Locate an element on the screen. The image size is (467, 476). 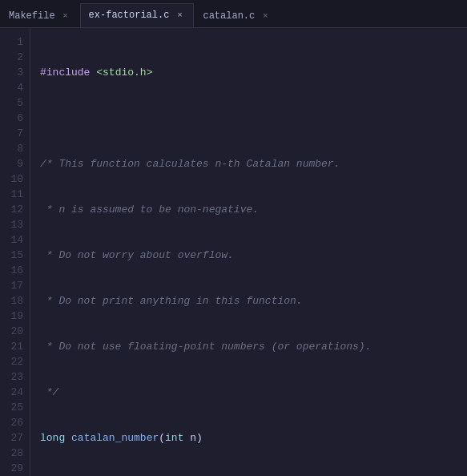
tab-close-makefile: × is located at coordinates (66, 16).